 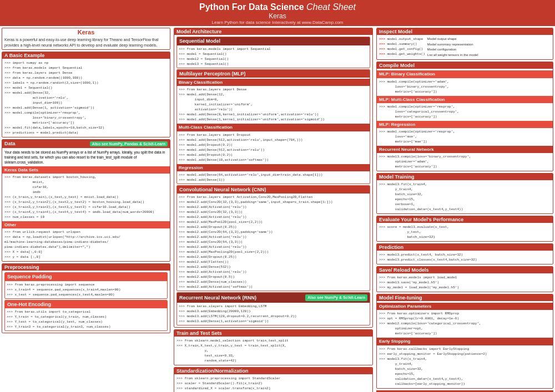 What do you see at coordinates (465, 391) in the screenshot?
I see `footer: DataCamp Learn Python for Data Science I…` at bounding box center [465, 391].